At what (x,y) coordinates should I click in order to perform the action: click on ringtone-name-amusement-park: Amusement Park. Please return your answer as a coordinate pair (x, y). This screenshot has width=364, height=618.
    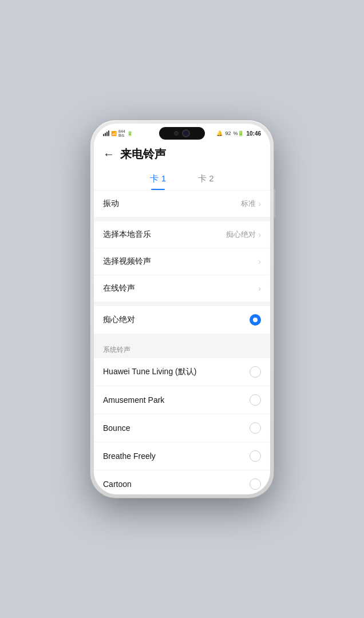
    Looking at the image, I should click on (134, 400).